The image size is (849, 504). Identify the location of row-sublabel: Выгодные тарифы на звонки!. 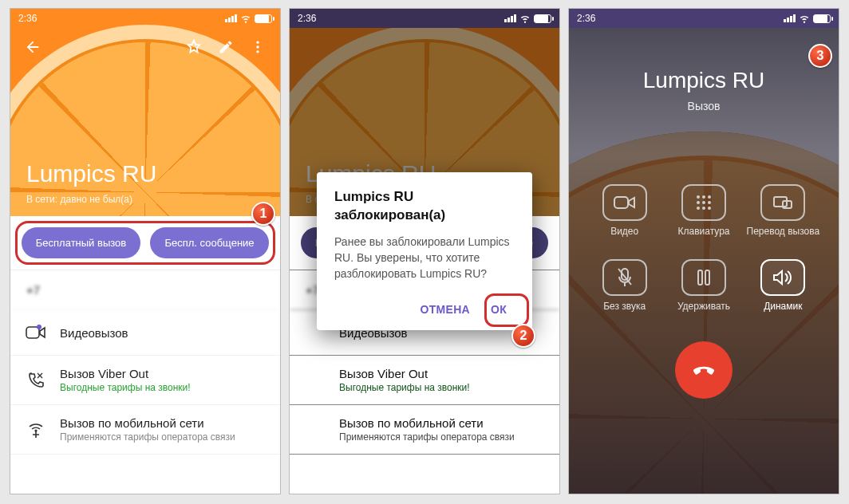
(163, 388).